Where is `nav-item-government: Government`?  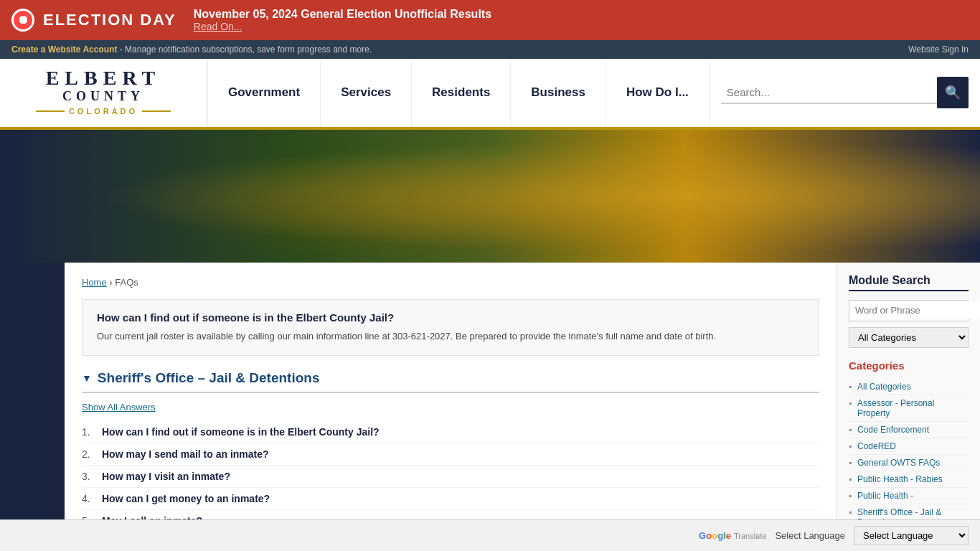 nav-item-government: Government is located at coordinates (264, 93).